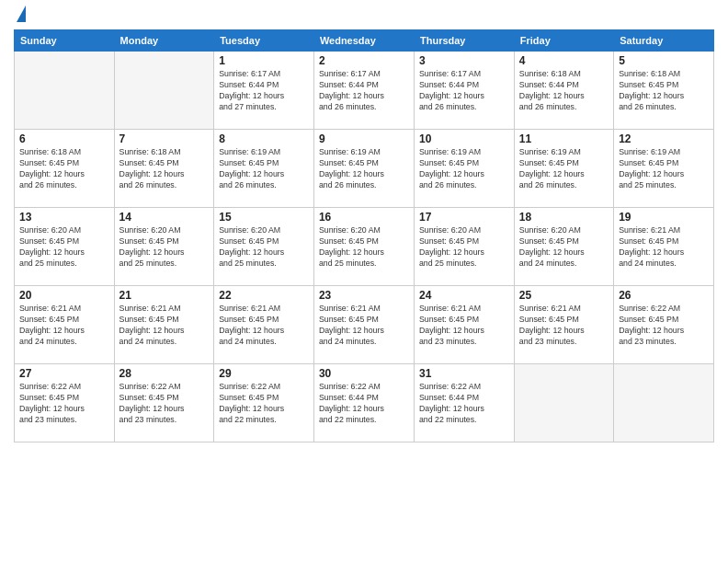 The height and width of the screenshot is (563, 728). I want to click on calendar-cell: 23Sunrise: 6:21 AMSunset: 6:45 PMDayligh…, so click(364, 326).